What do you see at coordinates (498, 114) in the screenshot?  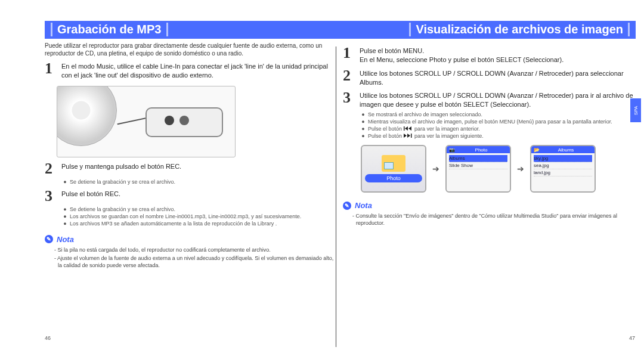 I see `bullet-item: ●Se mostrará el archivo de imagen selecc…` at bounding box center [498, 114].